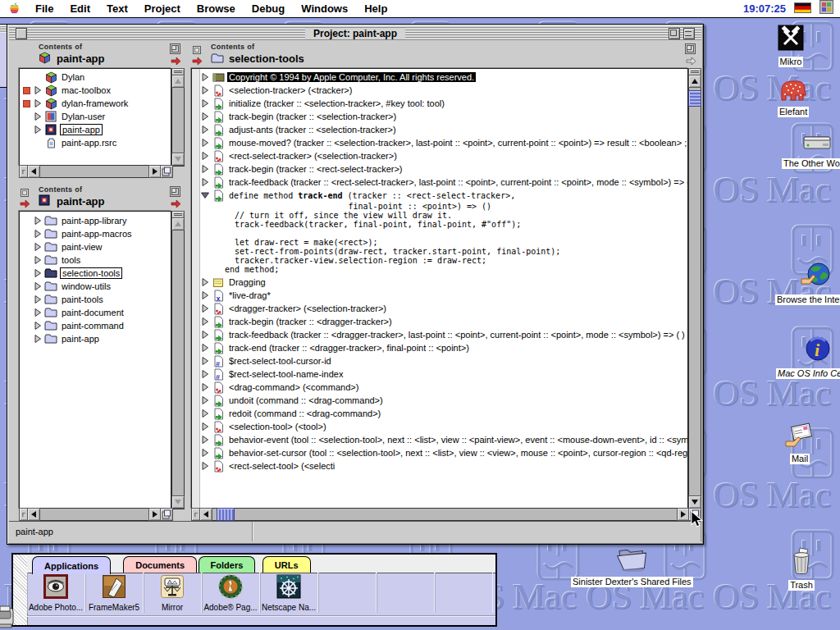 The width and height of the screenshot is (840, 630). Describe the element at coordinates (444, 440) in the screenshot. I see `browser-row: behavior-event (tool :: <selection-tool>…` at that location.